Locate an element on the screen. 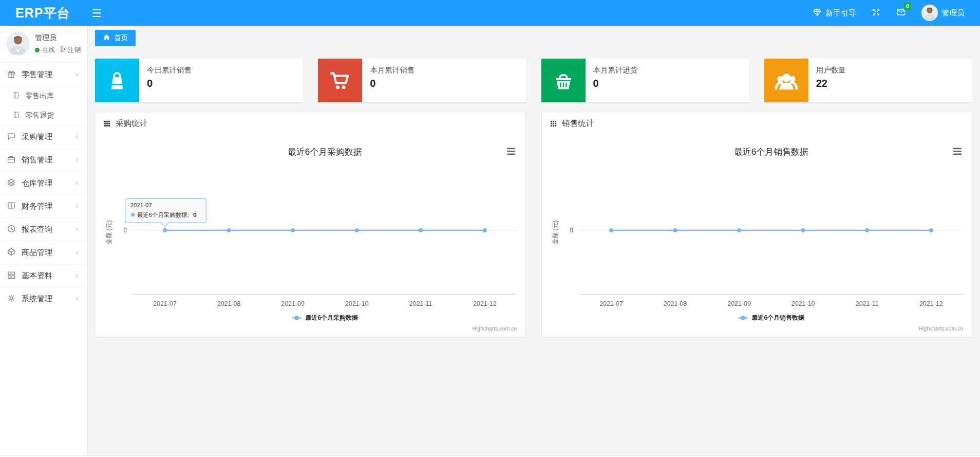  sidebar-item-finance: 财务管理 is located at coordinates (43, 206).